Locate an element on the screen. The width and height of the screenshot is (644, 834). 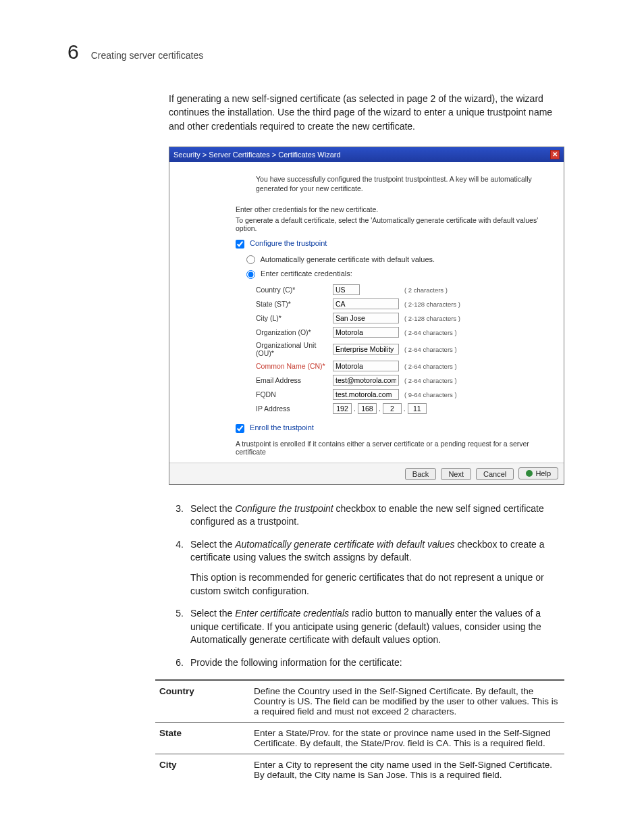
certificate-fields-table: Country Define the Country used in the S… is located at coordinates (360, 732).